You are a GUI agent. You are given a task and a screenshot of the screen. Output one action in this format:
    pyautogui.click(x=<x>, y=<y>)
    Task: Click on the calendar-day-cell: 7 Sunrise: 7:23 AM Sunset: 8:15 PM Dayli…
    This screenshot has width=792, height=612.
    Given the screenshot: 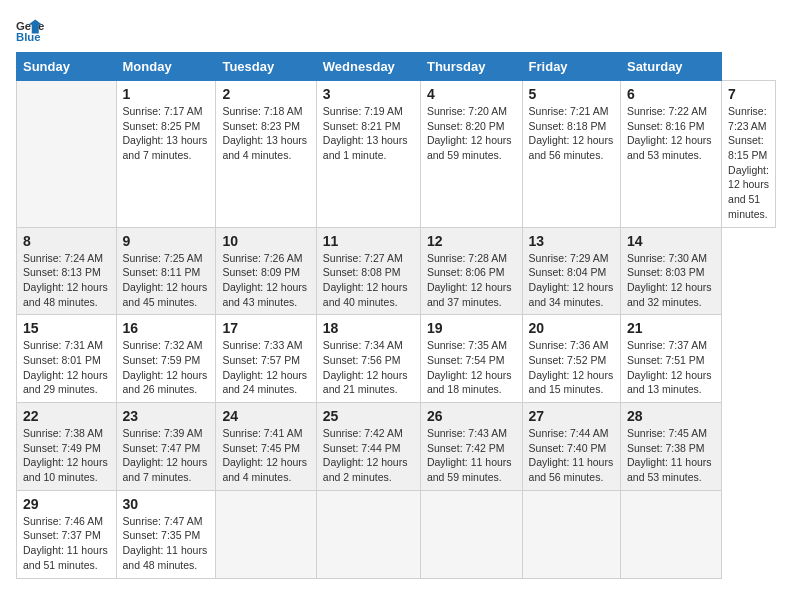 What is the action you would take?
    pyautogui.click(x=749, y=154)
    